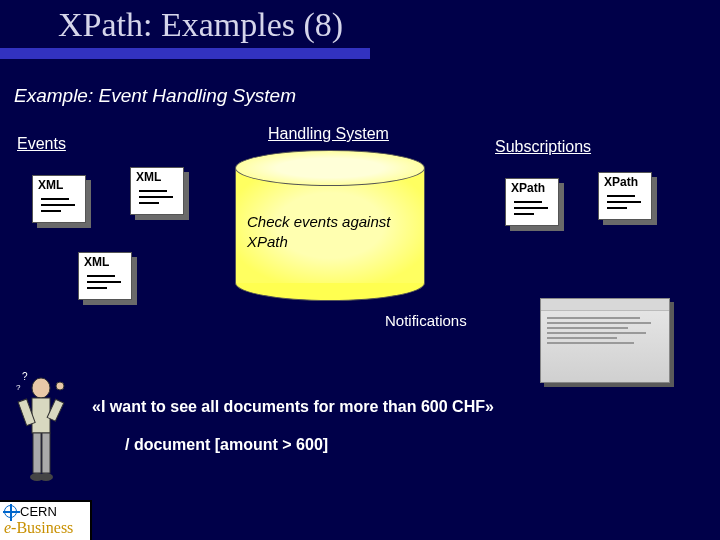  I want to click on cern-logo-icon, so click(10, 512).